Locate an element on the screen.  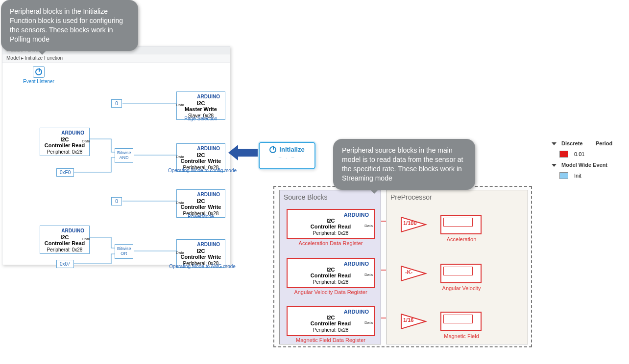
scope-accel is located at coordinates (461, 225).